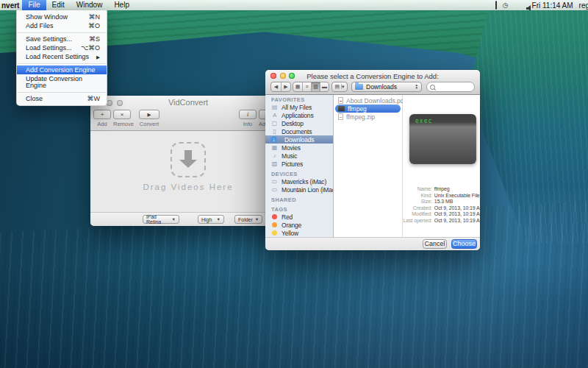 The image size is (588, 368). Describe the element at coordinates (553, 6) in the screenshot. I see `menu-bar-clock: Fri 11:14 AM` at that location.